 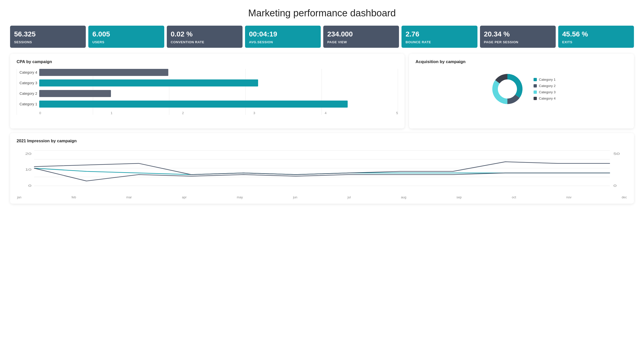 I want to click on legend-label: Category 2, so click(x=547, y=86).